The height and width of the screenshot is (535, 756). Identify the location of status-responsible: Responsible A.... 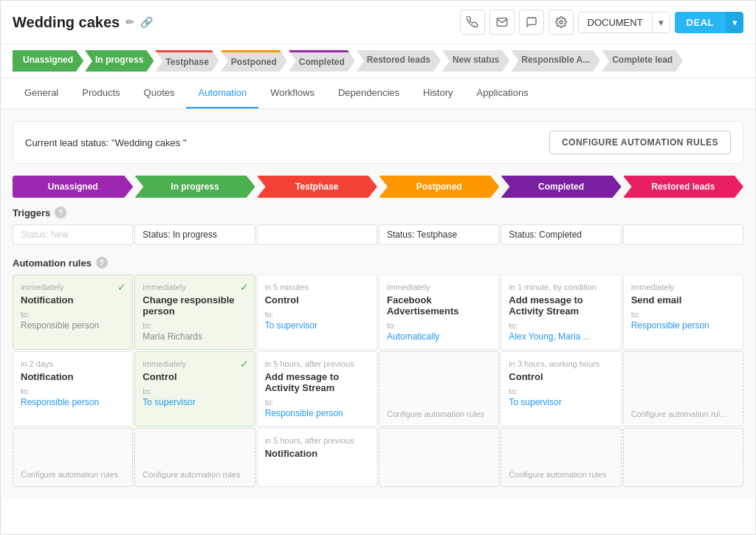
(555, 61).